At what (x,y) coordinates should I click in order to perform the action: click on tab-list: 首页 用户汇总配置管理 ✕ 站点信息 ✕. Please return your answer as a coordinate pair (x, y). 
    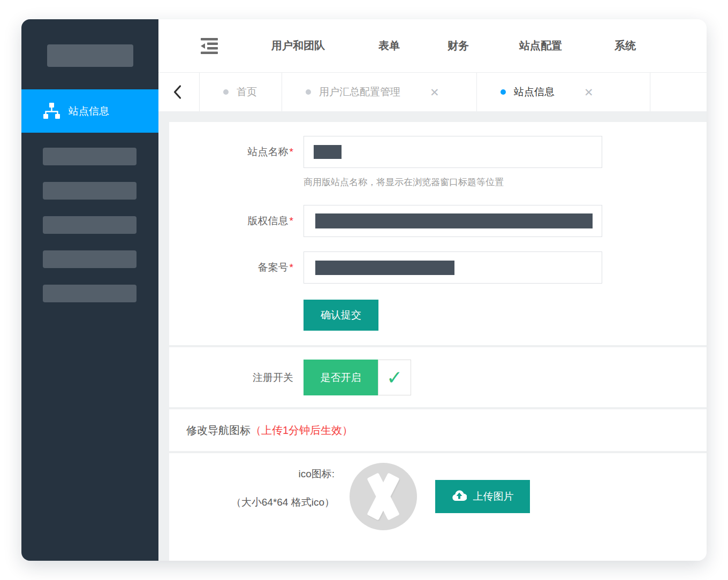
    Looking at the image, I should click on (425, 92).